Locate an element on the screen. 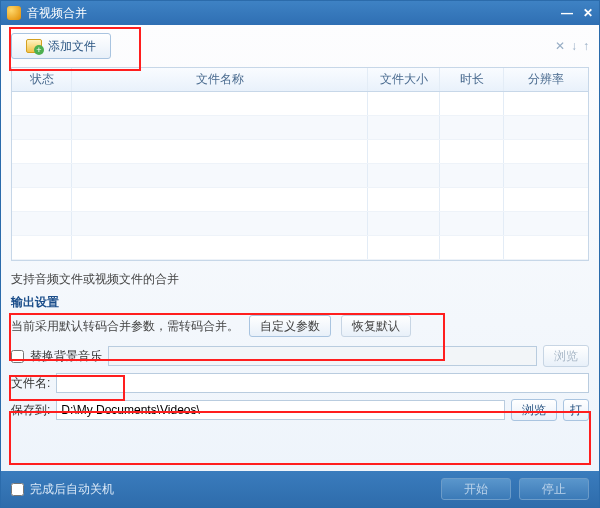 The height and width of the screenshot is (508, 600). minimize-button: — is located at coordinates (567, 13).